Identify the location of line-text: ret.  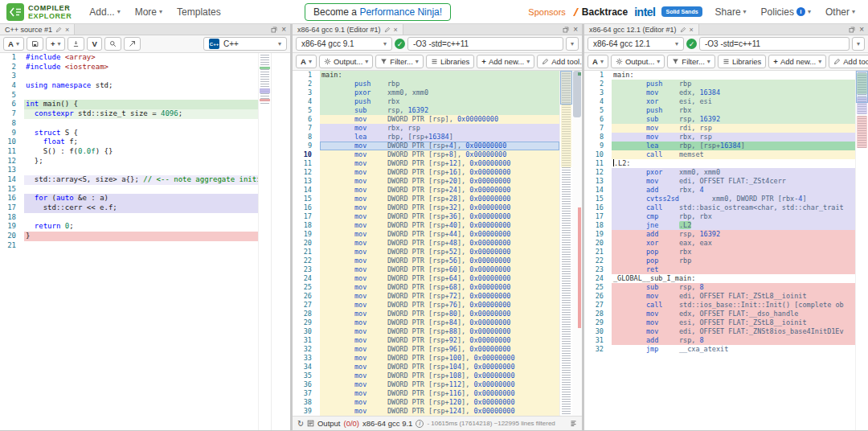
(733, 270).